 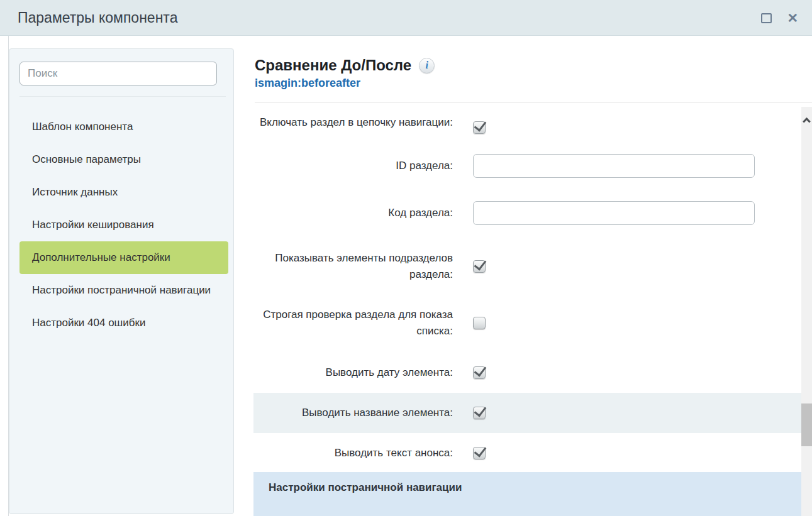 I want to click on show-element-date-checkbox, so click(x=479, y=373).